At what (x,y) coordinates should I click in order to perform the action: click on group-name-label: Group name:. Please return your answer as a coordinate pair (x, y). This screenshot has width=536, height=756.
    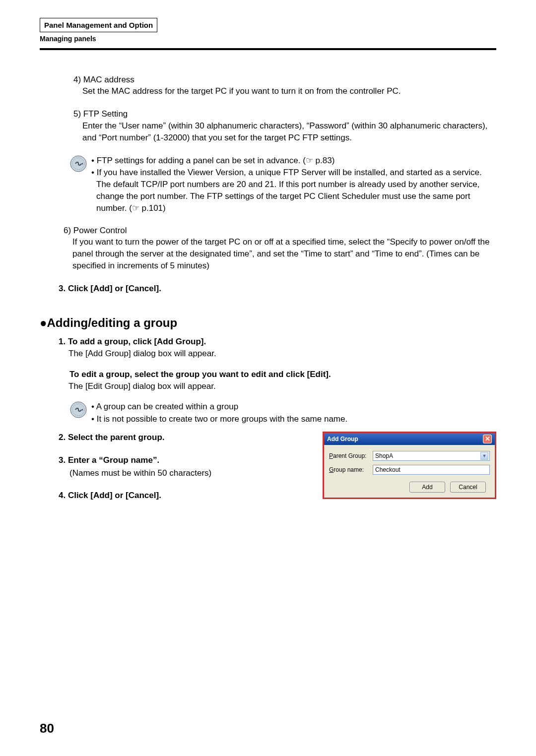
    Looking at the image, I should click on (349, 470).